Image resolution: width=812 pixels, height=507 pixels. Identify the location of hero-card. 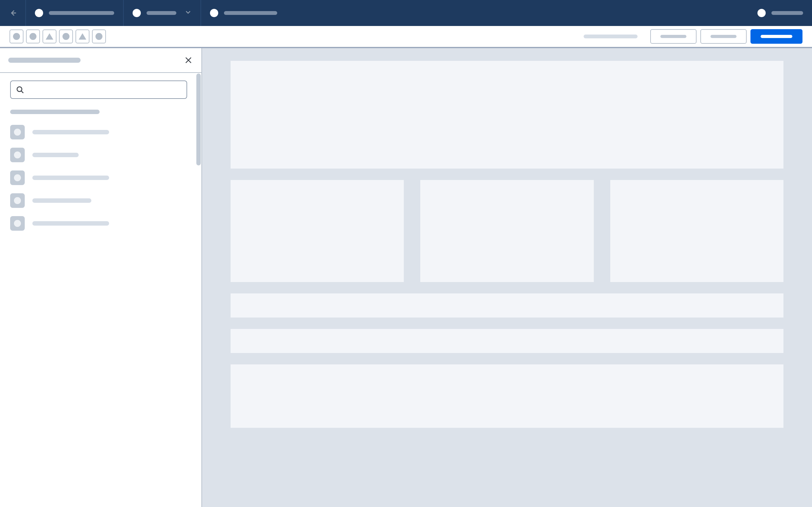
(507, 115).